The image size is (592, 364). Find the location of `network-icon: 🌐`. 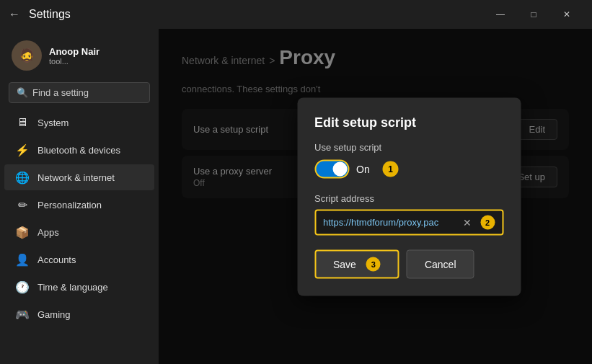

network-icon: 🌐 is located at coordinates (22, 177).